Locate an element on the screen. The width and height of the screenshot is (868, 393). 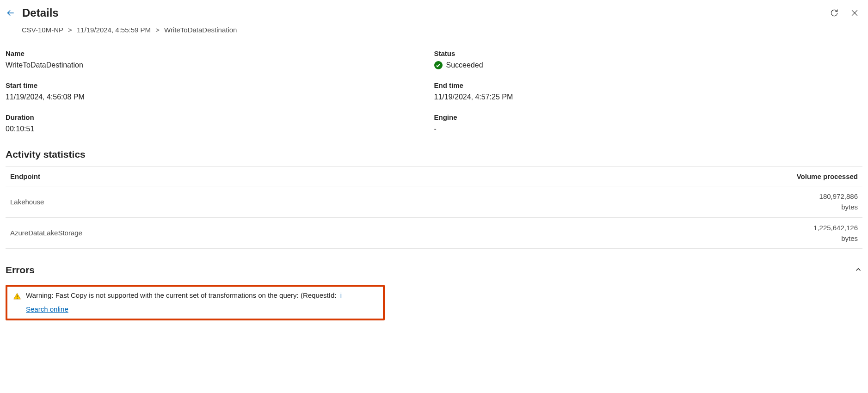
detail-status: Status Succeeded is located at coordinates (648, 59).